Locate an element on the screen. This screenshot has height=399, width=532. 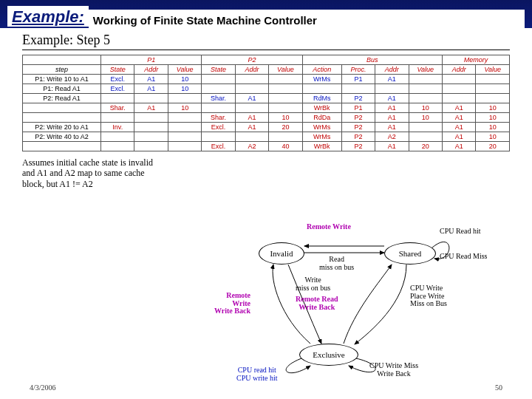
cell-p1_state: Inv. is located at coordinates (118, 127).